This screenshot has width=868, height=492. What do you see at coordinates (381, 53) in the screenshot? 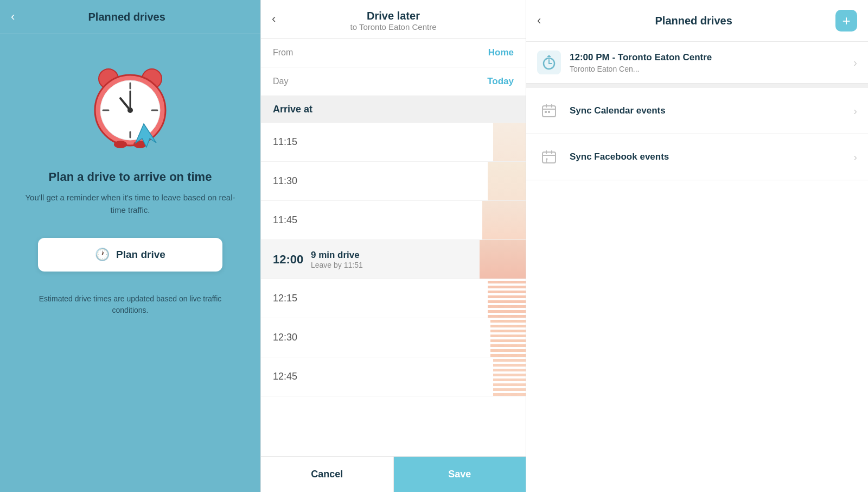
I see `from-label: From` at bounding box center [381, 53].